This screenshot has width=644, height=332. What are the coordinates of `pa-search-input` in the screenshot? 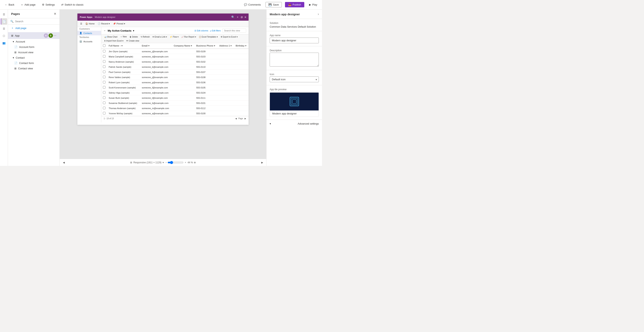 It's located at (234, 31).